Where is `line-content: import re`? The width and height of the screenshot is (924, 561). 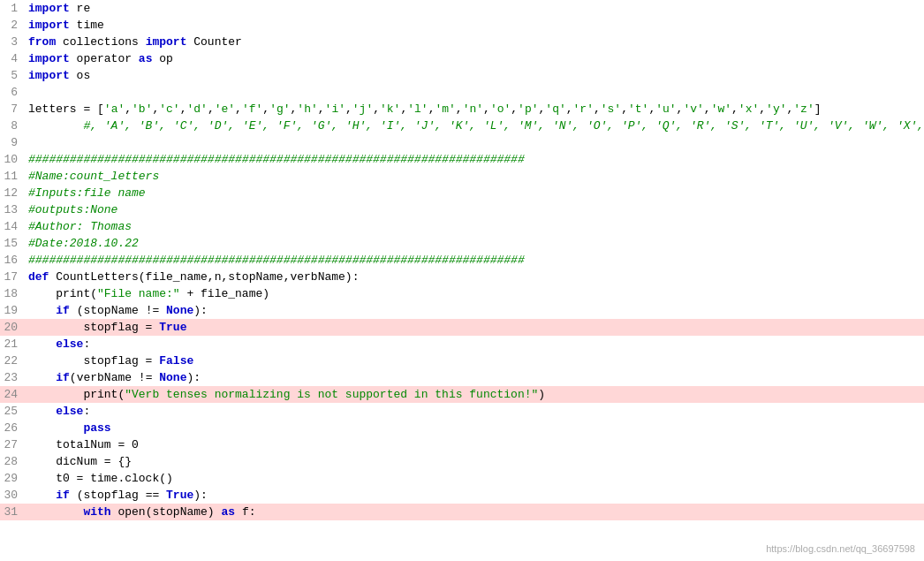 line-content: import re is located at coordinates (474, 9).